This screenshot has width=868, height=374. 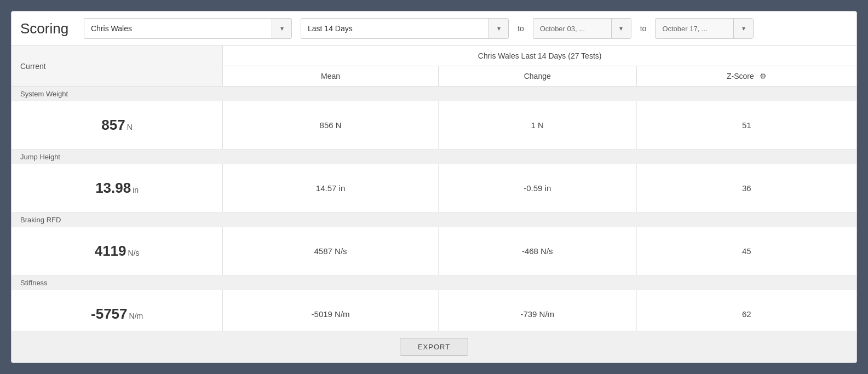 What do you see at coordinates (33, 66) in the screenshot?
I see `current-header-label: Current` at bounding box center [33, 66].